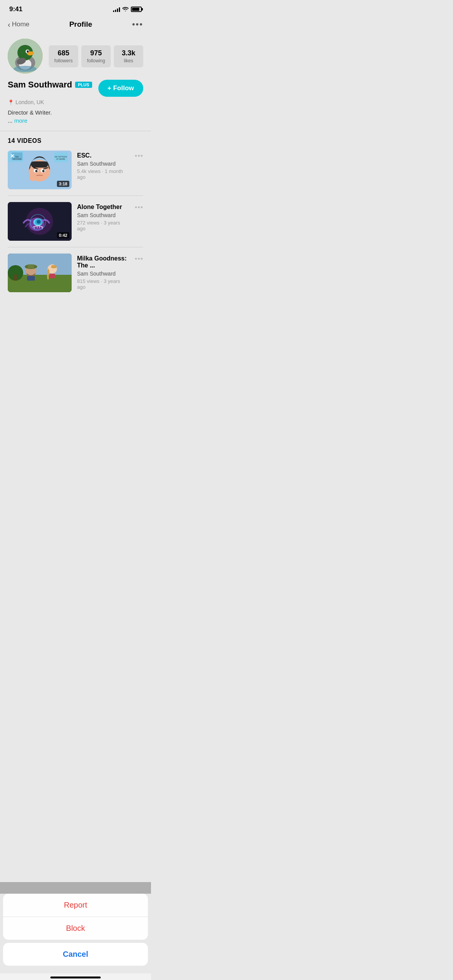 The height and width of the screenshot is (980, 453). What do you see at coordinates (103, 262) in the screenshot?
I see `video-title: Milka Goodness: The ...` at bounding box center [103, 262].